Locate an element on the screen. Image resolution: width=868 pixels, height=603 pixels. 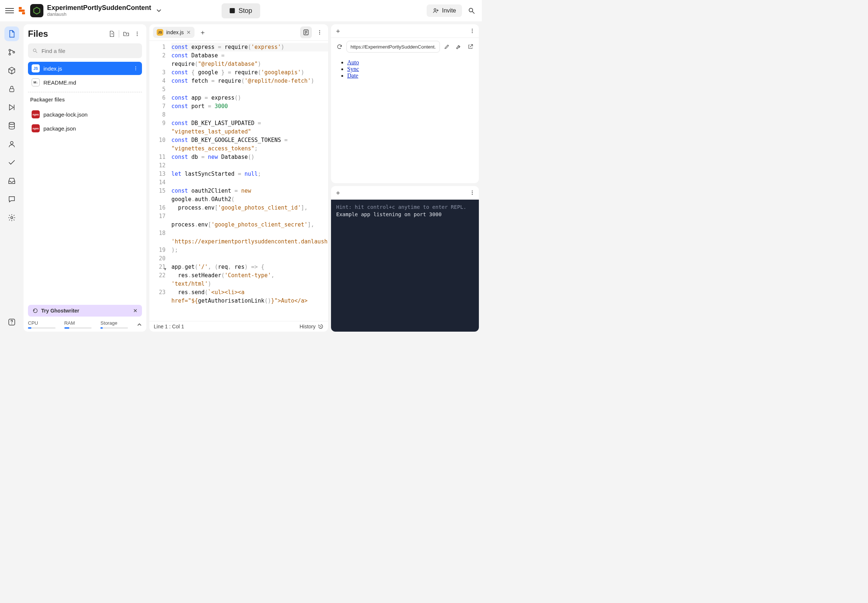
find-file-box is located at coordinates (85, 51).